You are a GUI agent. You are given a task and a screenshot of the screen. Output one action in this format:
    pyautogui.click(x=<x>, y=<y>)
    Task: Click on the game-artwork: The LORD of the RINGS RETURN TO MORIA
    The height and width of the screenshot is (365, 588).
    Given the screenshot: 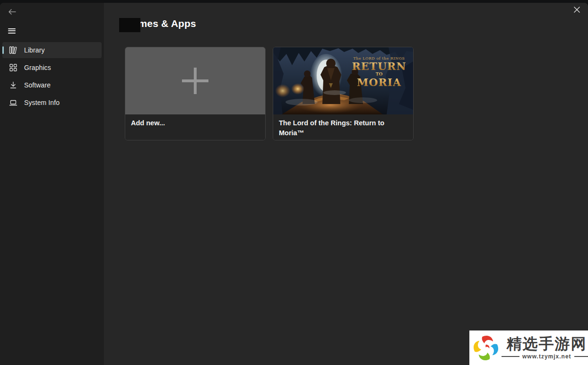 What is the action you would take?
    pyautogui.click(x=343, y=81)
    